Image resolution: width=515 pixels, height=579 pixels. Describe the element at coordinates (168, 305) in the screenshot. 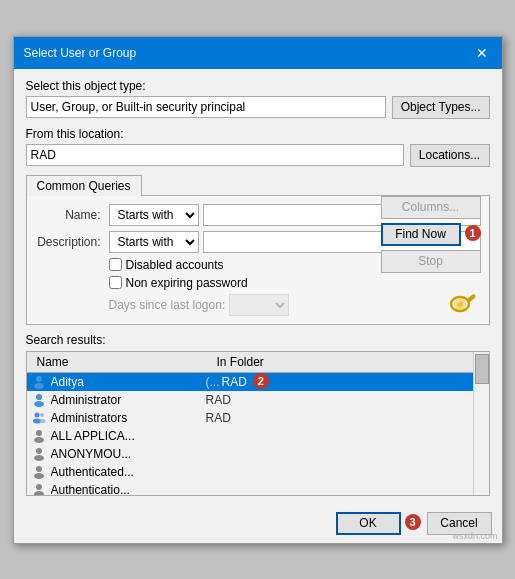

I see `days-label: Days since last logon:` at that location.